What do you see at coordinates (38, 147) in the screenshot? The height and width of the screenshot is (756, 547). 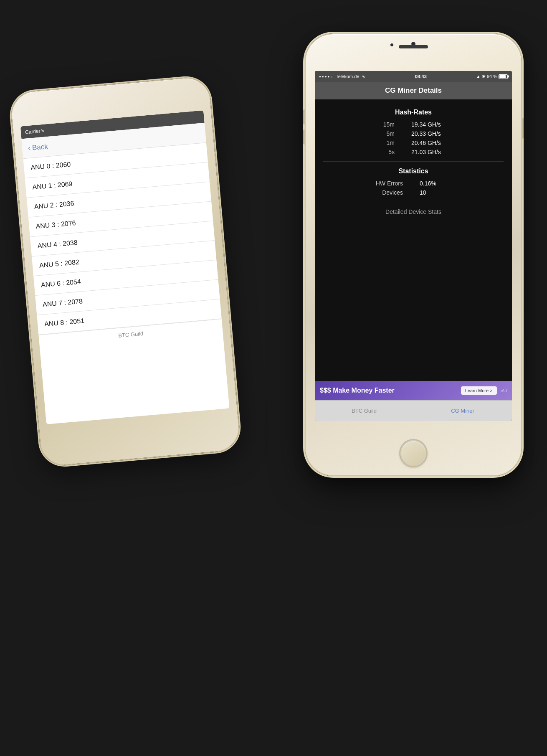 I see `back-button: ‹ Back` at bounding box center [38, 147].